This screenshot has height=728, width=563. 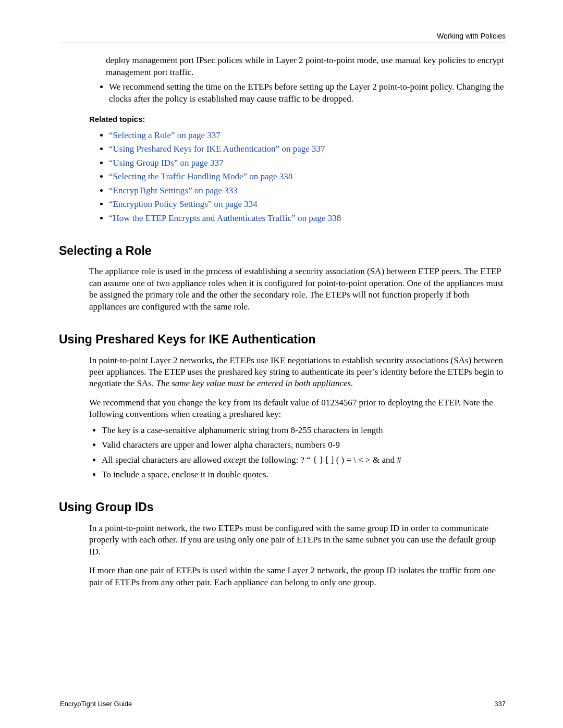 I want to click on preshared-p1-italic: The same key value must be entered in bo…, so click(x=254, y=384).